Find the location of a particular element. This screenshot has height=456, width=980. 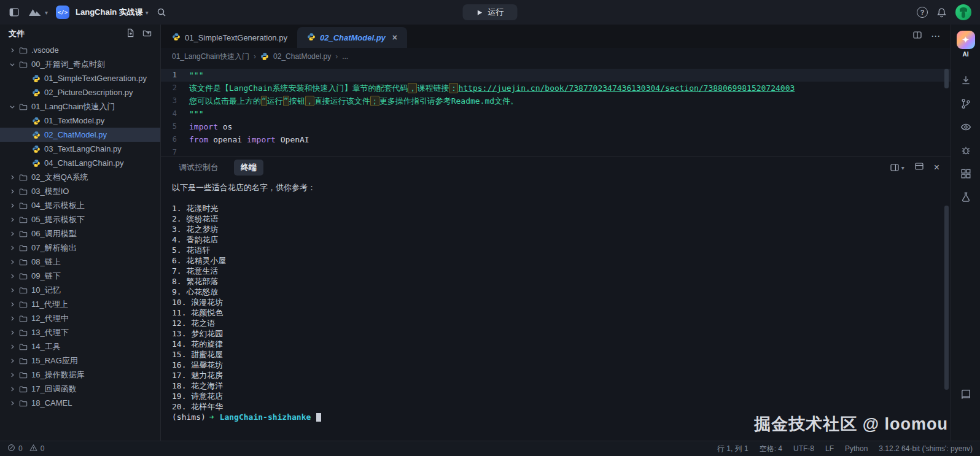

docs-book-icon is located at coordinates (966, 395).